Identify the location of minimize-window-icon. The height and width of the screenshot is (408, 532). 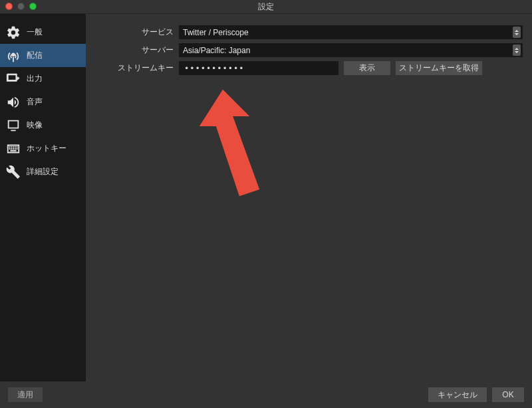
(21, 7).